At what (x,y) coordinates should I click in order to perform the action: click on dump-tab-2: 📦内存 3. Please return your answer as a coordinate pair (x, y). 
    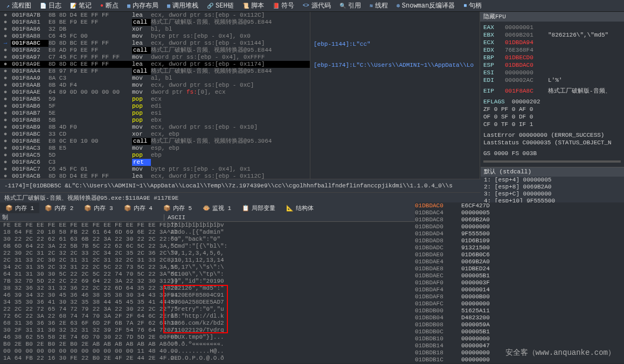
    Looking at the image, I should click on (98, 208).